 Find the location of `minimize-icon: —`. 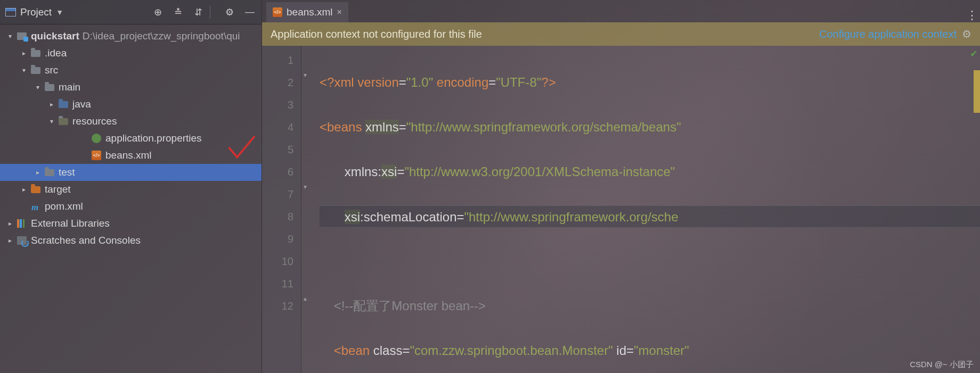

minimize-icon: — is located at coordinates (250, 12).